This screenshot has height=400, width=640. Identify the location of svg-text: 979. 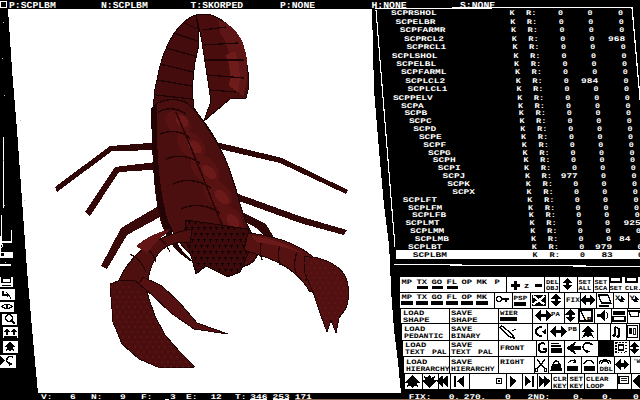
(604, 248).